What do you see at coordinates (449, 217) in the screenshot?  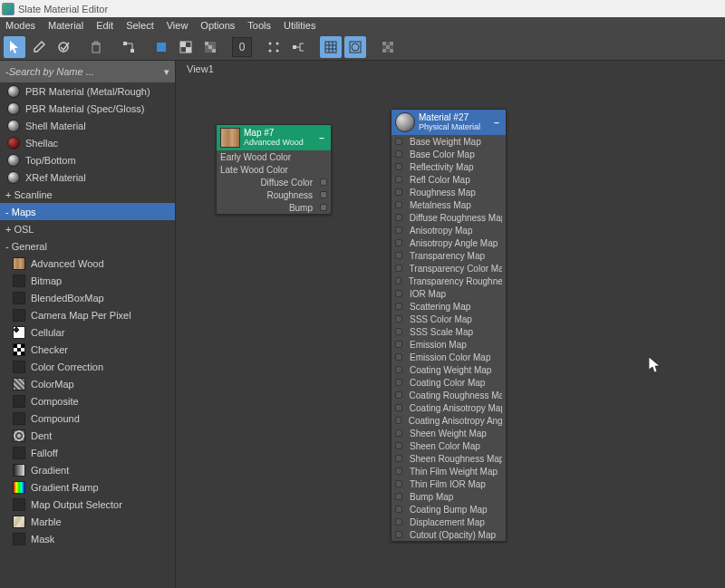 I see `node-input-slot: Diffuse Roughness Map` at bounding box center [449, 217].